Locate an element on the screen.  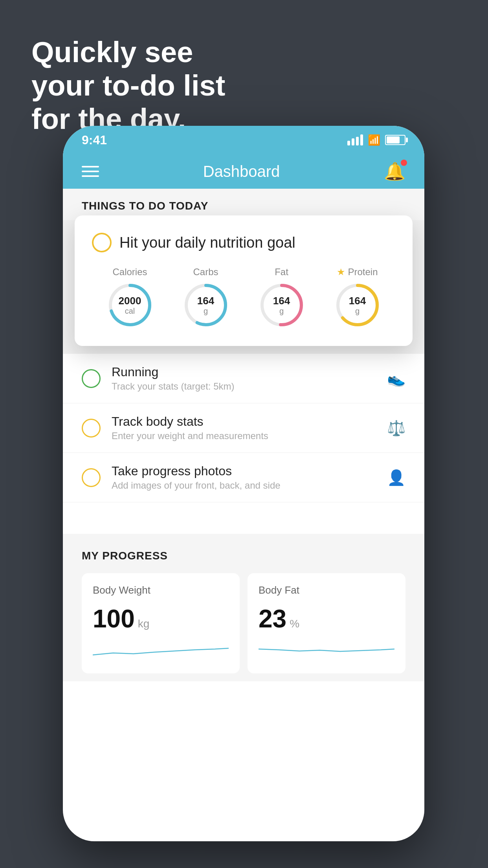
todo-item-photos: Take progress photos Add images of your … is located at coordinates (244, 478).